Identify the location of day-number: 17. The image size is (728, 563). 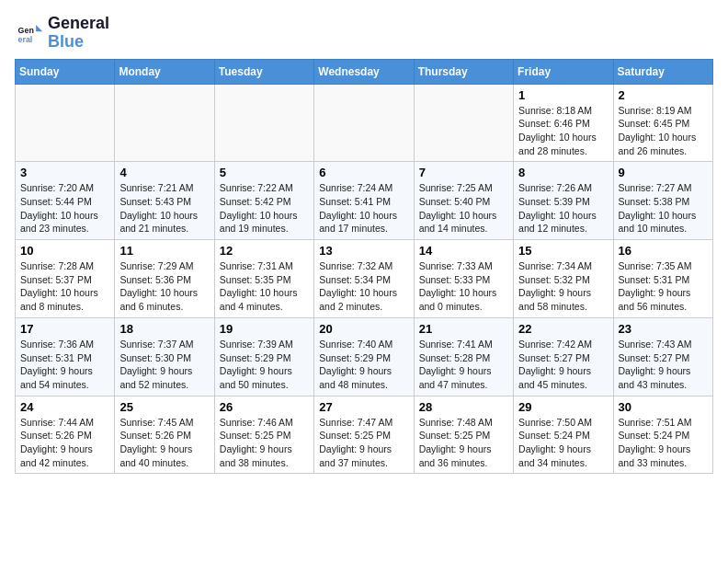
(64, 329).